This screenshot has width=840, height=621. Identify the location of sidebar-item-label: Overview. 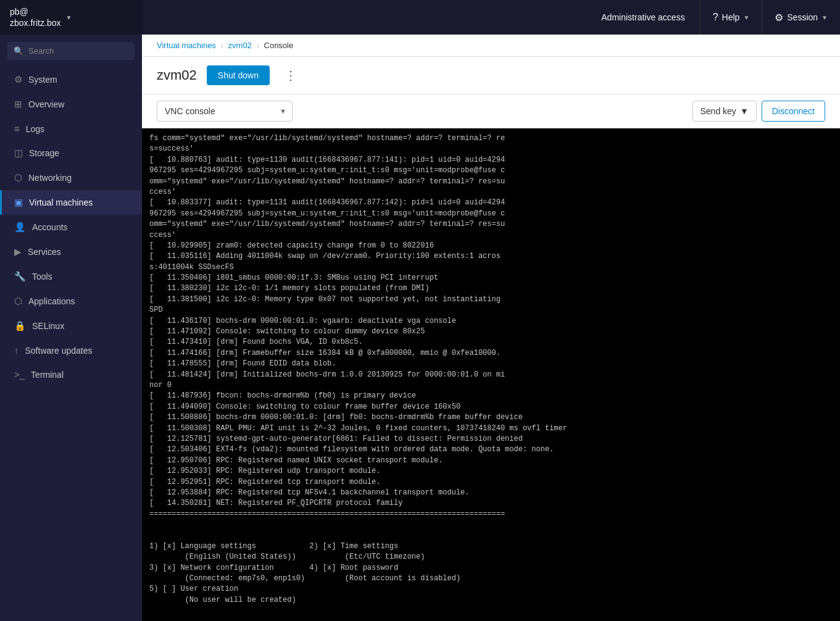
(46, 104).